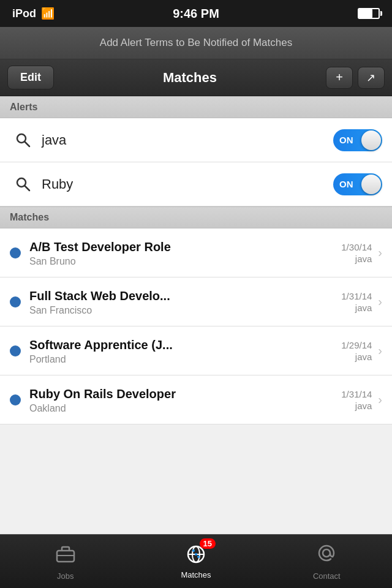 The image size is (392, 588). I want to click on tab-badge-matches: 15, so click(196, 556).